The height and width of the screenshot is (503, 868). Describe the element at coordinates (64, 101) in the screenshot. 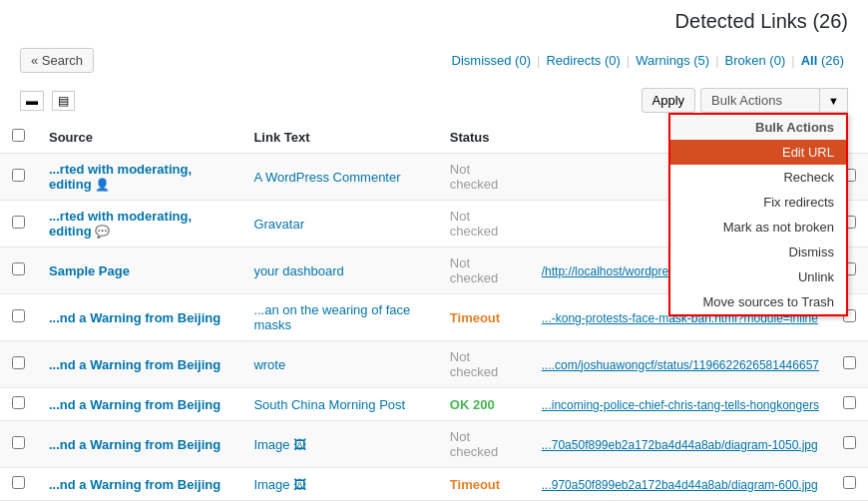

I see `expand-icon-btn: ▤` at that location.